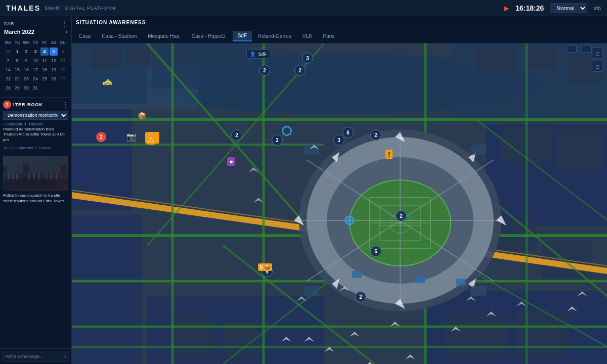  I want to click on calendar-next: ›, so click(66, 32).